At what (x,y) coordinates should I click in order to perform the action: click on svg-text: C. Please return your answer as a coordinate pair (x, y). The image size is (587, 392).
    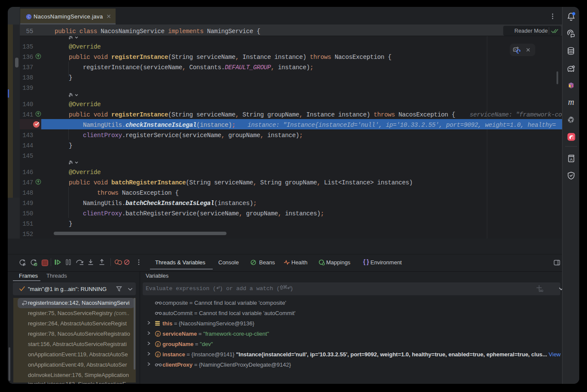
    Looking at the image, I should click on (29, 17).